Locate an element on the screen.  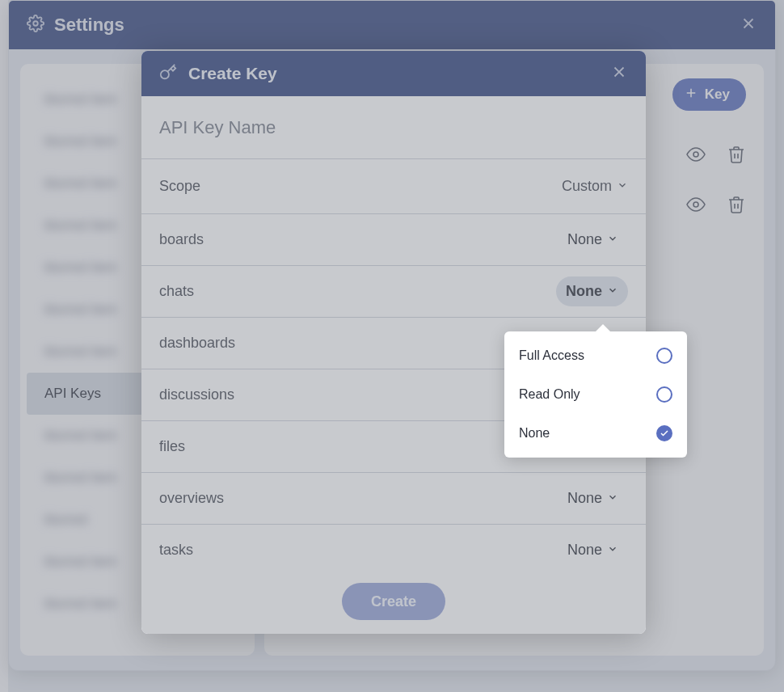
permission-select-overviews: None is located at coordinates (593, 498).